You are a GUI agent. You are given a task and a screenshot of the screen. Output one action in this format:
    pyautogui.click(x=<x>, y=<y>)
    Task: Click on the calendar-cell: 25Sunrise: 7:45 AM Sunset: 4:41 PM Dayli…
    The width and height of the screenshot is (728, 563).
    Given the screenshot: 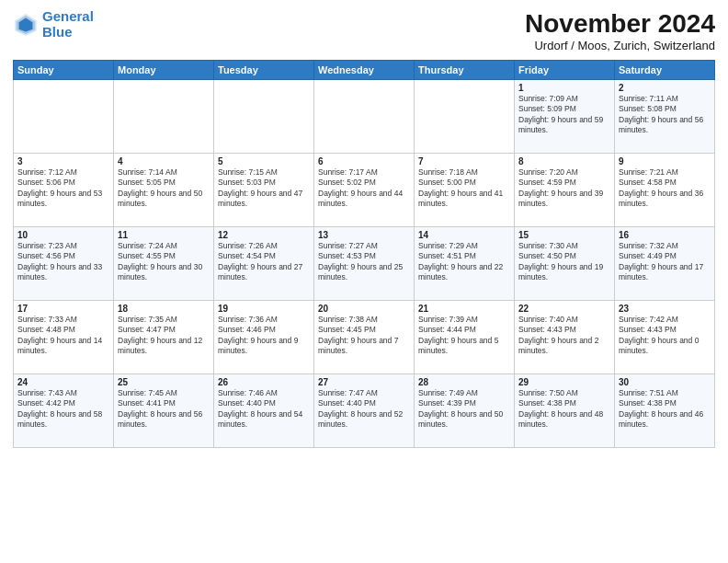 What is the action you would take?
    pyautogui.click(x=164, y=411)
    